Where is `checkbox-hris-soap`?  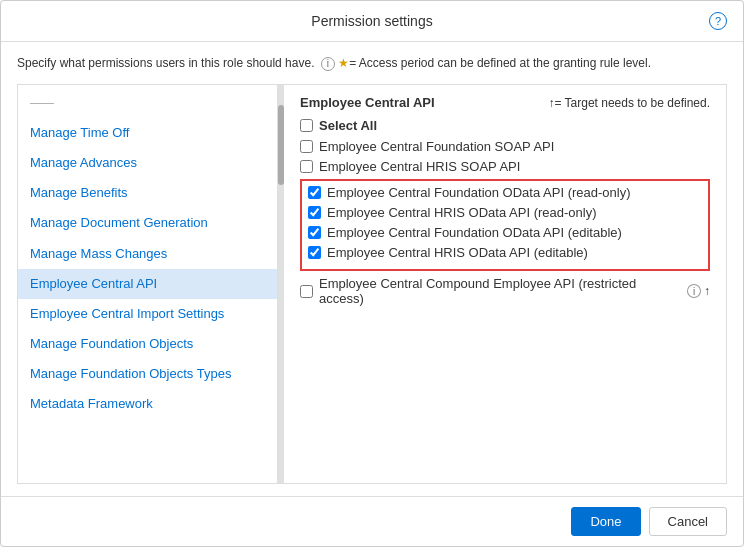
checkbox-hris-soap is located at coordinates (306, 166).